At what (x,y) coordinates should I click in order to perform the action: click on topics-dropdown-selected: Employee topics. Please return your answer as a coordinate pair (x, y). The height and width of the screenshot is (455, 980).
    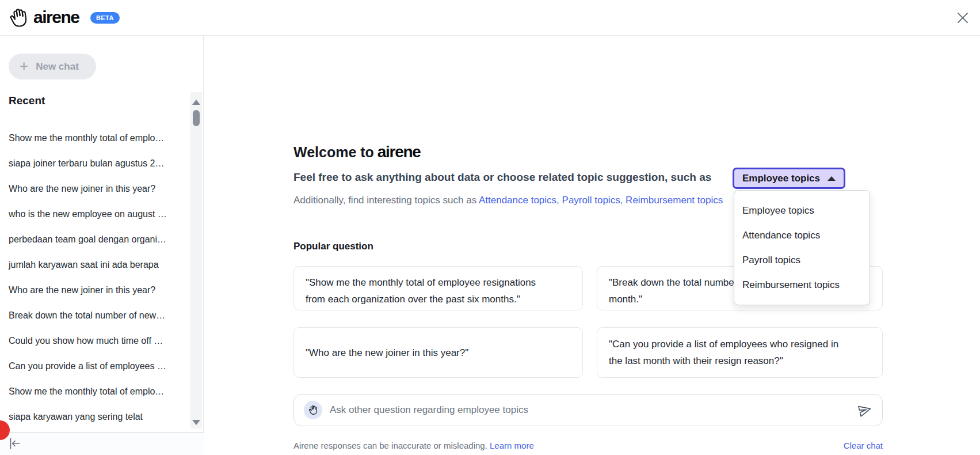
    Looking at the image, I should click on (781, 179).